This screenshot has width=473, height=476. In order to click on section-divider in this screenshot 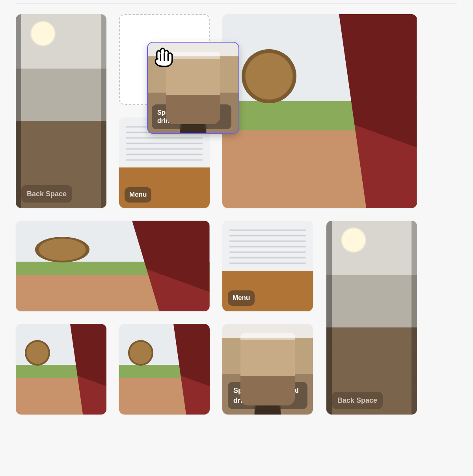, I will do `click(236, 3)`.